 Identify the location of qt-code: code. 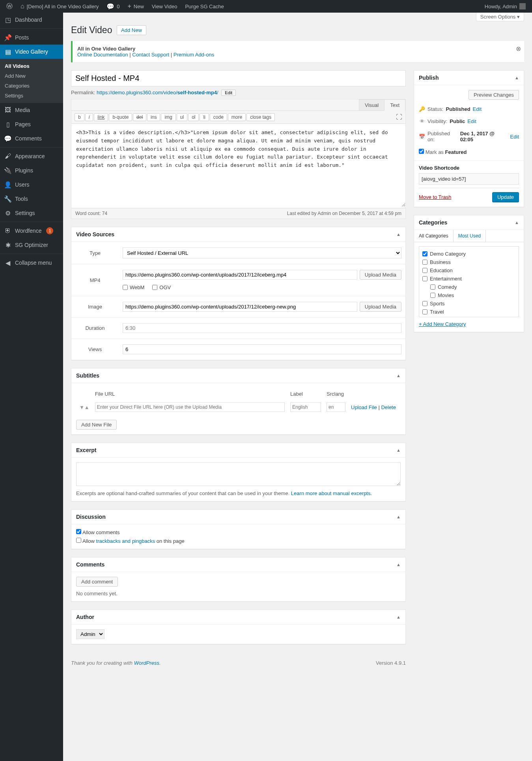
(218, 117).